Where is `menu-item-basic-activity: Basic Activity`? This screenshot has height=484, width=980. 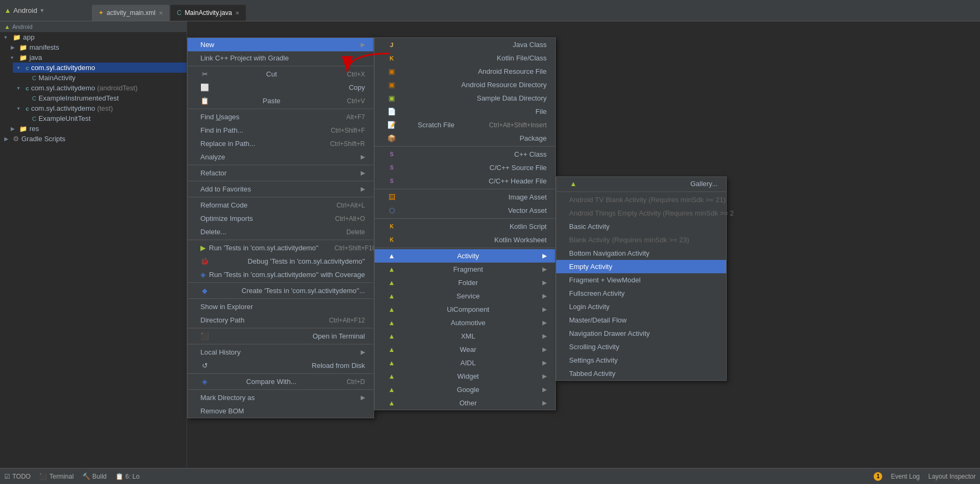 menu-item-basic-activity: Basic Activity is located at coordinates (641, 227).